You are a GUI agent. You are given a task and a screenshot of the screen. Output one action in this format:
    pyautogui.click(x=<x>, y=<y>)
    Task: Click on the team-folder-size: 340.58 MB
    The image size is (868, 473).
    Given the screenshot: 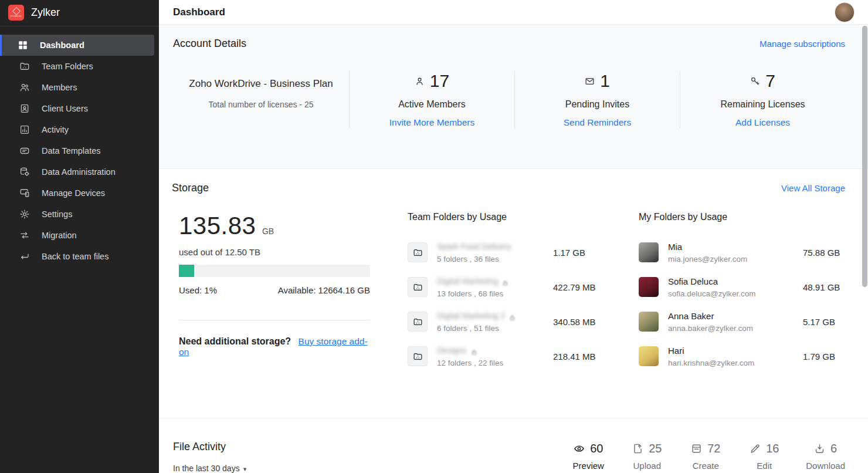 What is the action you would take?
    pyautogui.click(x=576, y=322)
    